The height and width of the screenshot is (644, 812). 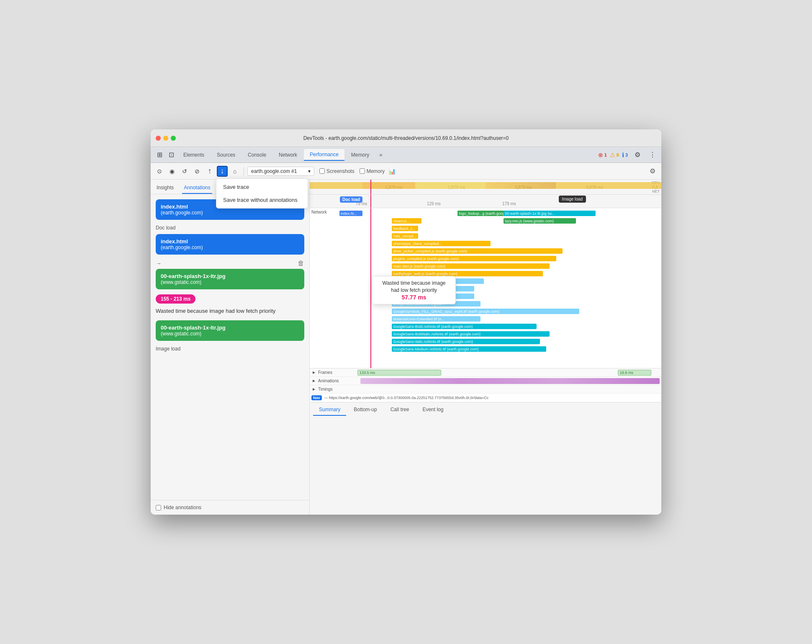 What do you see at coordinates (165, 188) in the screenshot?
I see `sidebar-tab-insights: Insights` at bounding box center [165, 188].